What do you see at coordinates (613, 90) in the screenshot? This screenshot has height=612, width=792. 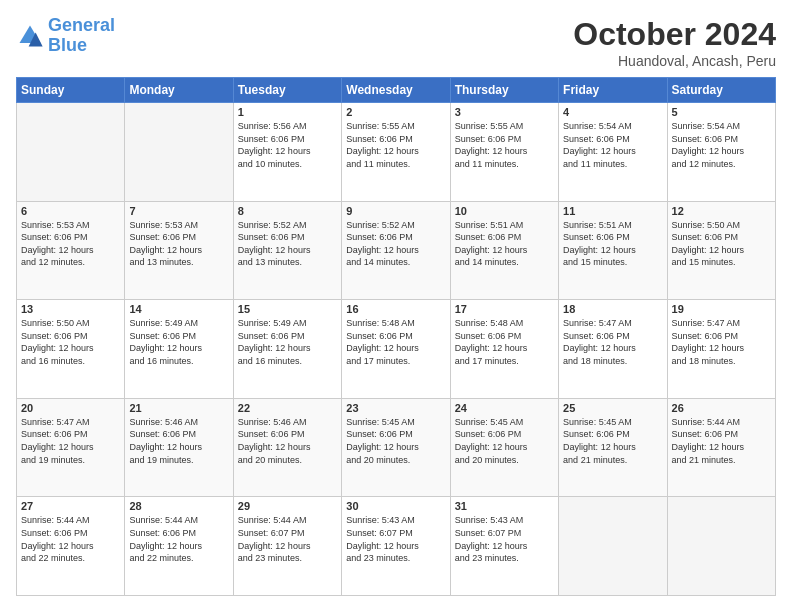 I see `col-friday: Friday` at bounding box center [613, 90].